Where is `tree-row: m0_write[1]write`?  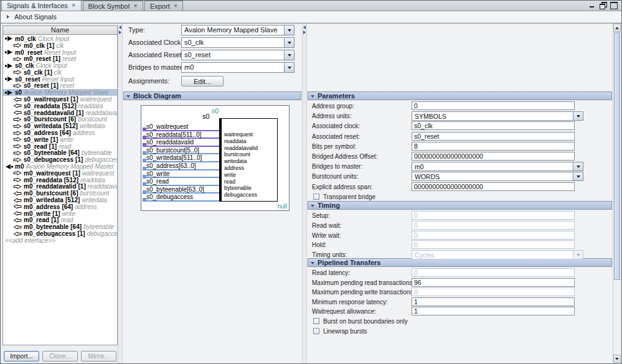
tree-row: m0_write[1]write is located at coordinates (60, 214).